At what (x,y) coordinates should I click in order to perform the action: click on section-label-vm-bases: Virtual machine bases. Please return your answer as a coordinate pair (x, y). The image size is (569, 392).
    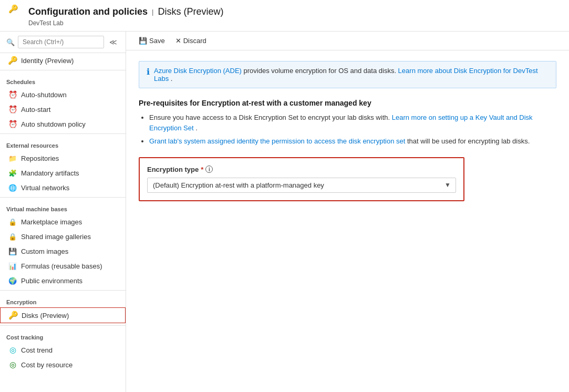
    Looking at the image, I should click on (63, 207).